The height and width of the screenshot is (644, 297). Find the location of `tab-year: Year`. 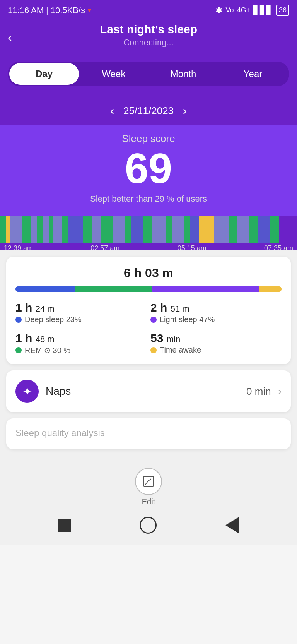

tab-year: Year is located at coordinates (253, 74).